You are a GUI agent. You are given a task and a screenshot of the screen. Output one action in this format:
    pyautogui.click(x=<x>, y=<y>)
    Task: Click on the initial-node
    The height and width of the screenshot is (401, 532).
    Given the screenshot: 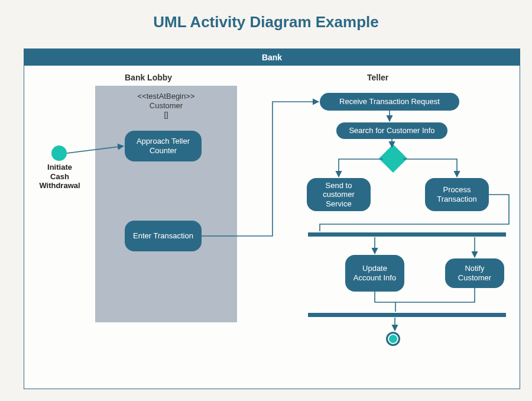 What is the action you would take?
    pyautogui.click(x=59, y=153)
    